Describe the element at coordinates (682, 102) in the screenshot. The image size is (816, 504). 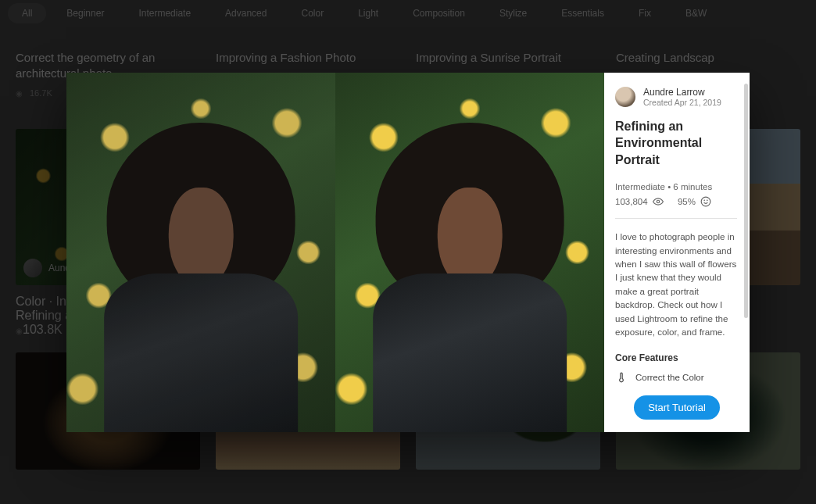
I see `created-date: Created Apr 21, 2019` at that location.